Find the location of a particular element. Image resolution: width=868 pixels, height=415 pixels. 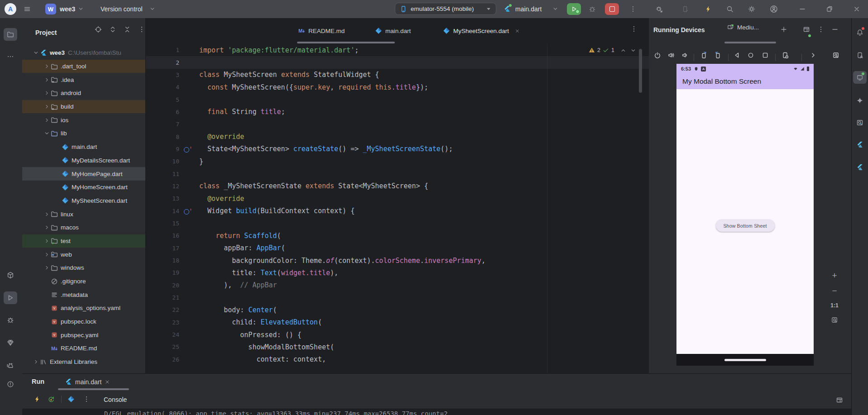

volume-down-button is located at coordinates (685, 55).